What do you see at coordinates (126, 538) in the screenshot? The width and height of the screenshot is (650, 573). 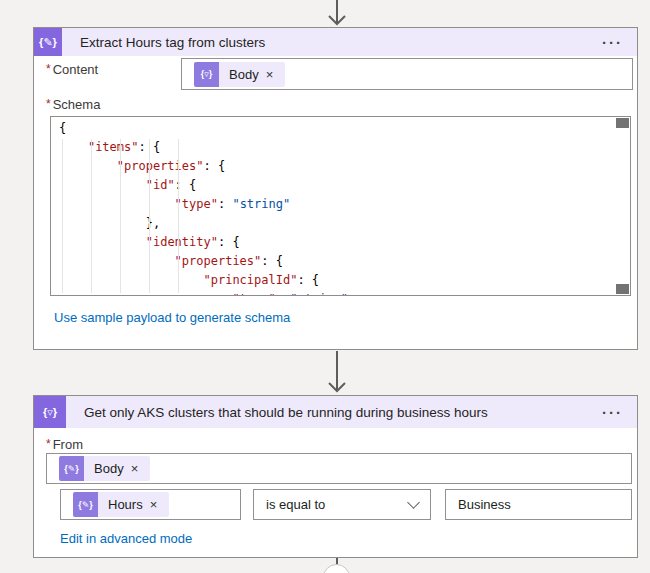 I see `edit-advanced-mode-link: Edit in advanced mode` at bounding box center [126, 538].